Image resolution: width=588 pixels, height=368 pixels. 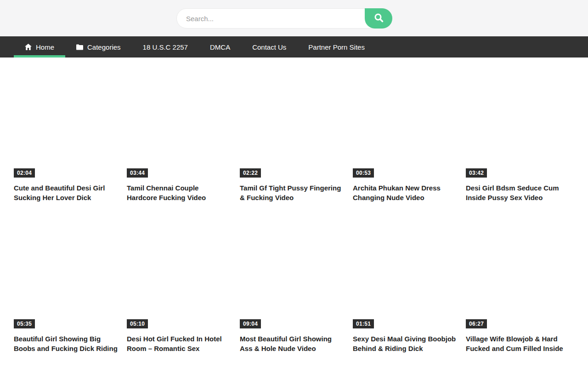 What do you see at coordinates (137, 324) in the screenshot?
I see `duration-badge: 05:10` at bounding box center [137, 324].